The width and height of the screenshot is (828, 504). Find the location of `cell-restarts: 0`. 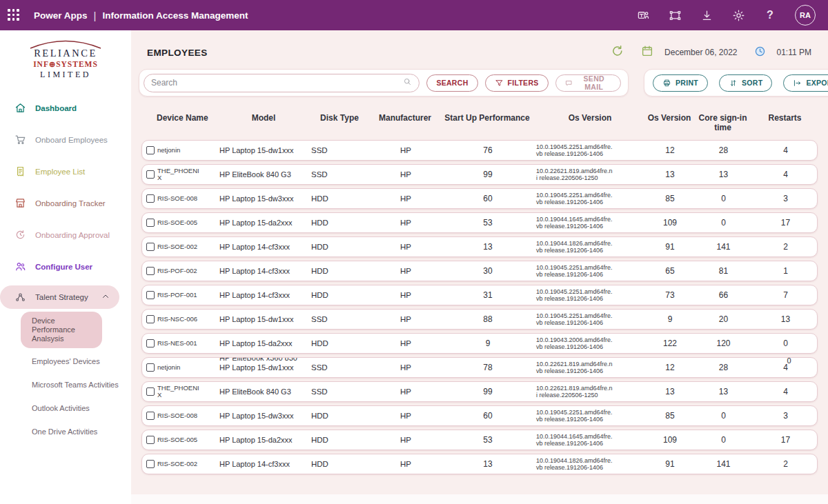

cell-restarts: 0 is located at coordinates (785, 343).